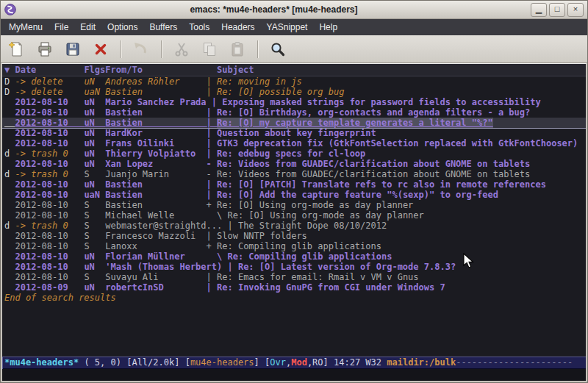 This screenshot has width=588, height=383. I want to click on msg-subject: Re: [O] my capture template generates a …, so click(355, 123).